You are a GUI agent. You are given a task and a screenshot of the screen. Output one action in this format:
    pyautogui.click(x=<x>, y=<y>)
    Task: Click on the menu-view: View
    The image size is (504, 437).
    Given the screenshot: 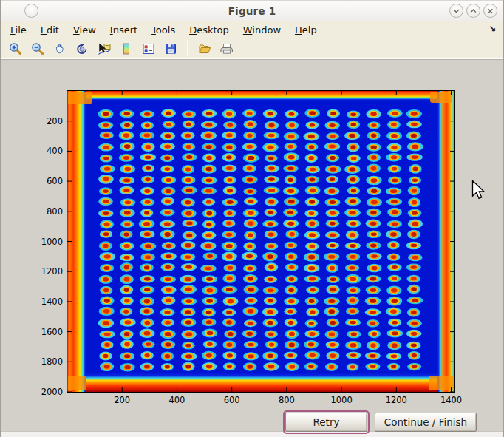 What is the action you would take?
    pyautogui.click(x=84, y=30)
    